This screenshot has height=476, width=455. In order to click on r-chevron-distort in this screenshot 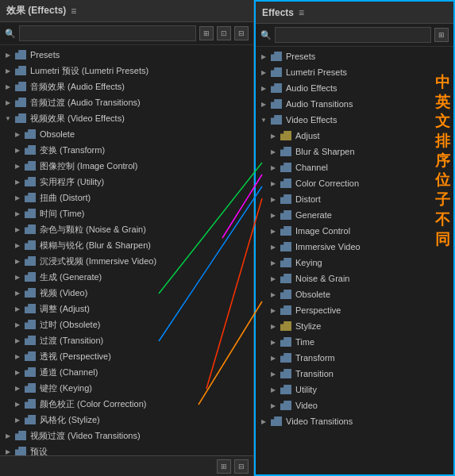, I will do `click(273, 199)`.